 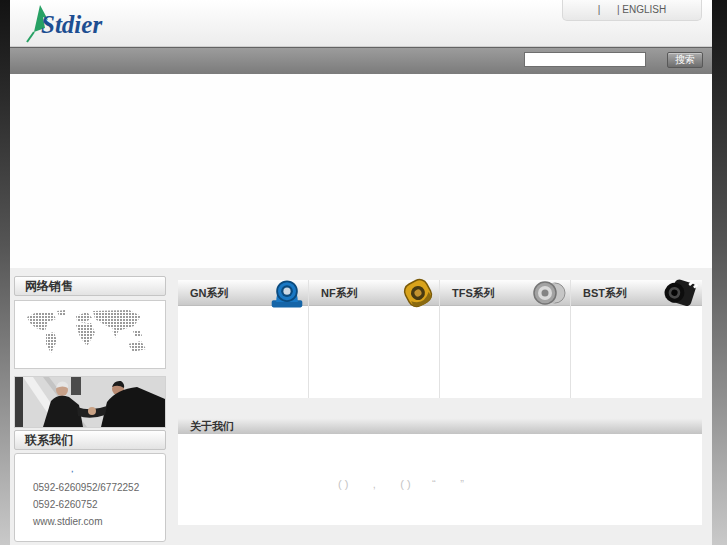 What do you see at coordinates (66, 504) in the screenshot?
I see `contact-phone-2: 0592-6260752` at bounding box center [66, 504].